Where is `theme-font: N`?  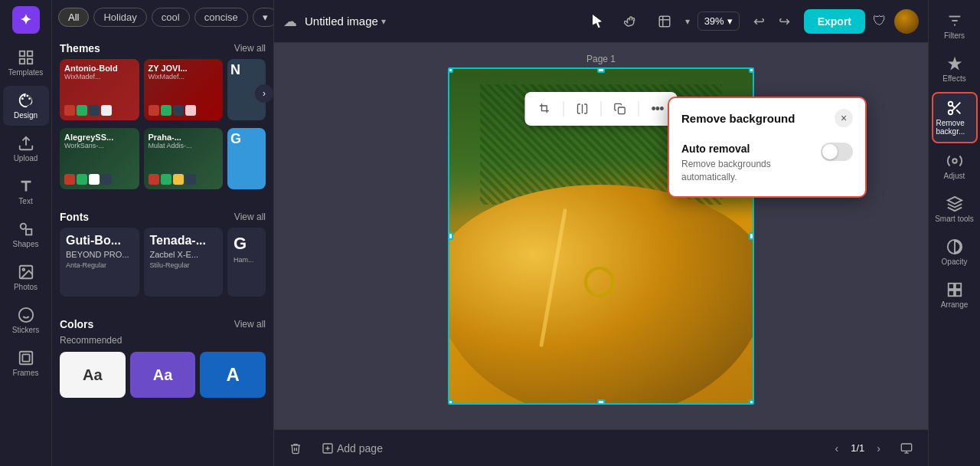
theme-font: N is located at coordinates (247, 71).